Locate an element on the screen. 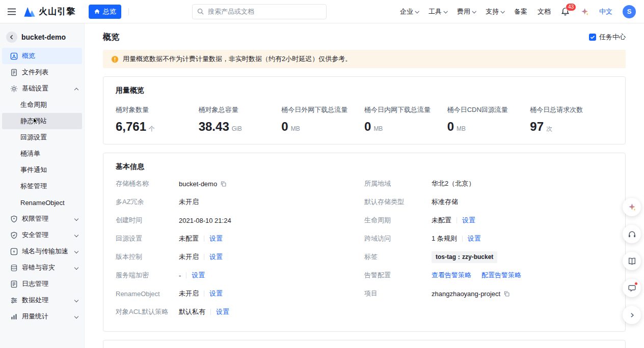  info-value: 标准存储 is located at coordinates (445, 202).